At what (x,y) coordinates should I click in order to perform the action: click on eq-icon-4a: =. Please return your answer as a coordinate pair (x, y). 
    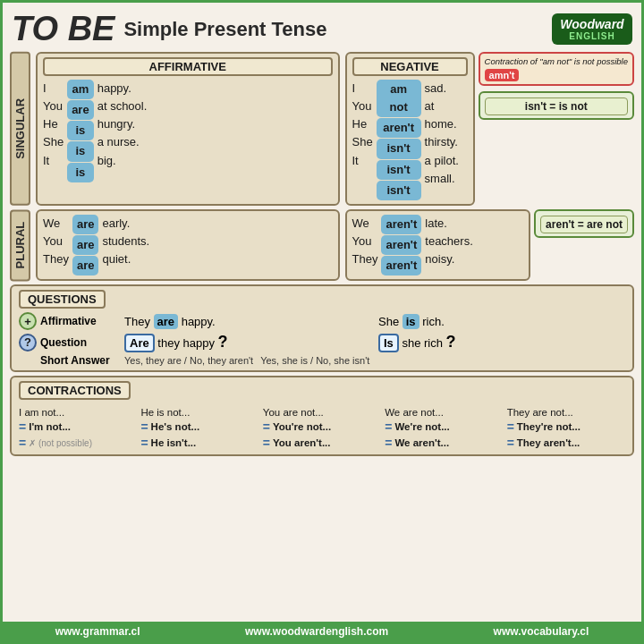
    Looking at the image, I should click on (388, 427).